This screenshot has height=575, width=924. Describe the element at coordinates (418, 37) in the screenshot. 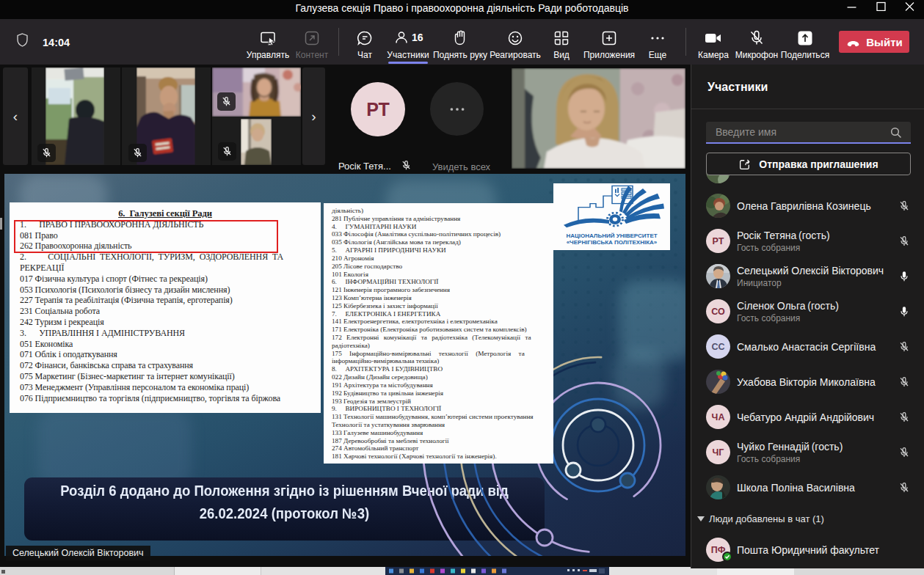

I see `svg-text: 16` at that location.